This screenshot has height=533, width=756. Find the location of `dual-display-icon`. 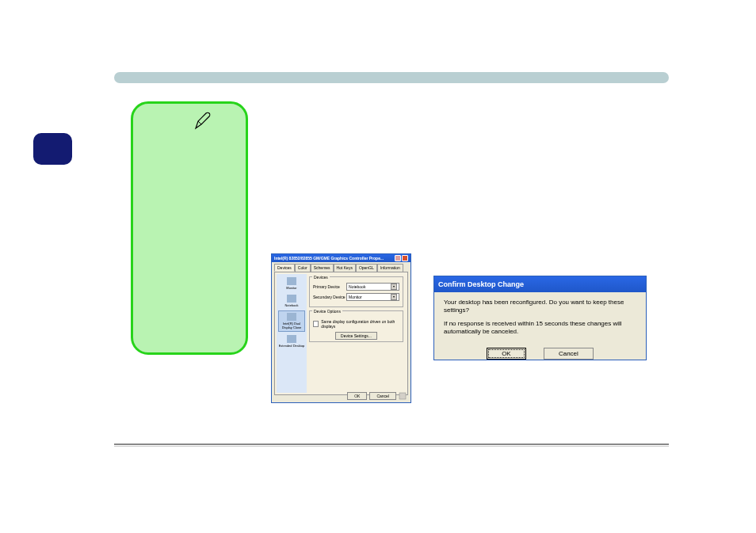

dual-display-icon is located at coordinates (292, 317).